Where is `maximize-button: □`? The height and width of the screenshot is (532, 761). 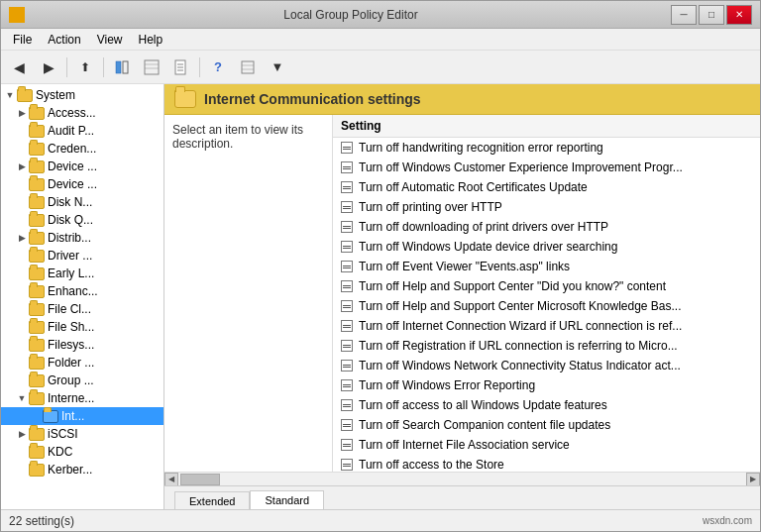
maximize-button: □ is located at coordinates (711, 15).